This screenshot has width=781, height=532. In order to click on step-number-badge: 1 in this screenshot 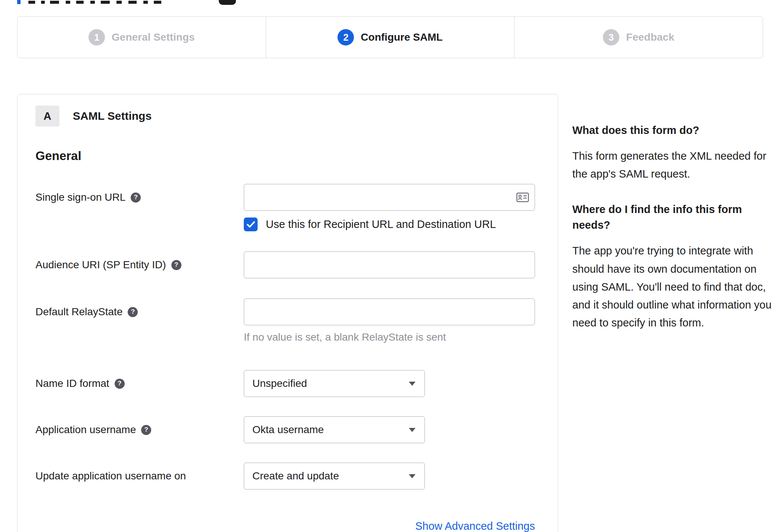, I will do `click(97, 37)`.